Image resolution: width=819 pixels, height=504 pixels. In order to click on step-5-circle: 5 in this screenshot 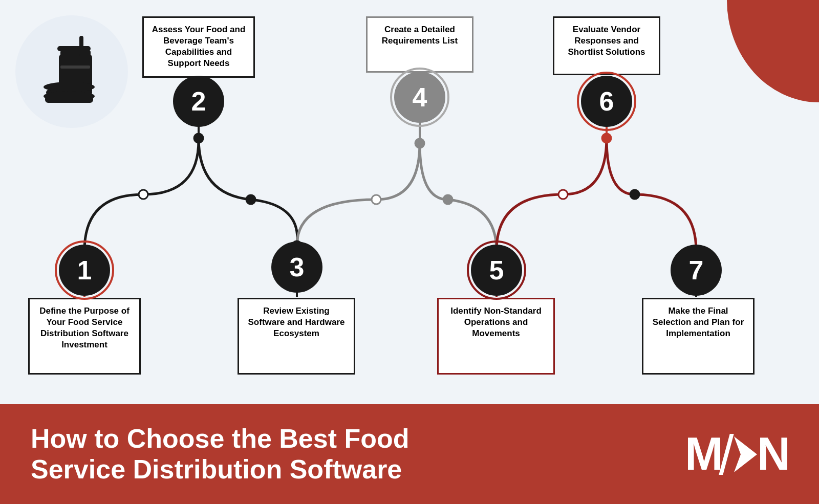, I will do `click(497, 270)`.